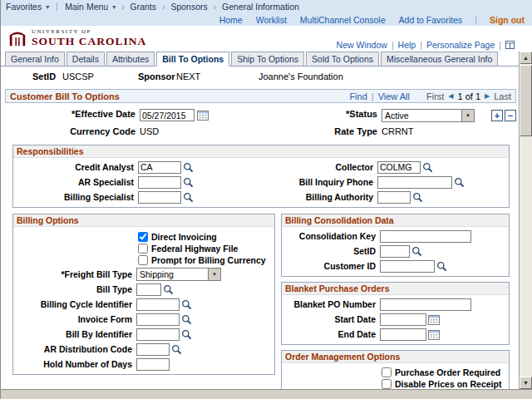 The height and width of the screenshot is (399, 532). What do you see at coordinates (268, 59) in the screenshot?
I see `tab-ship-to-options: Ship To Options` at bounding box center [268, 59].